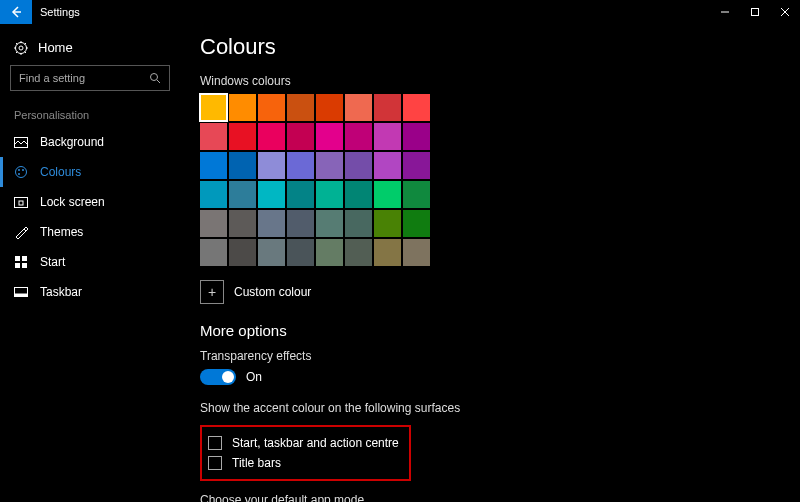 The width and height of the screenshot is (800, 502). Describe the element at coordinates (725, 12) in the screenshot. I see `minimize-icon` at that location.